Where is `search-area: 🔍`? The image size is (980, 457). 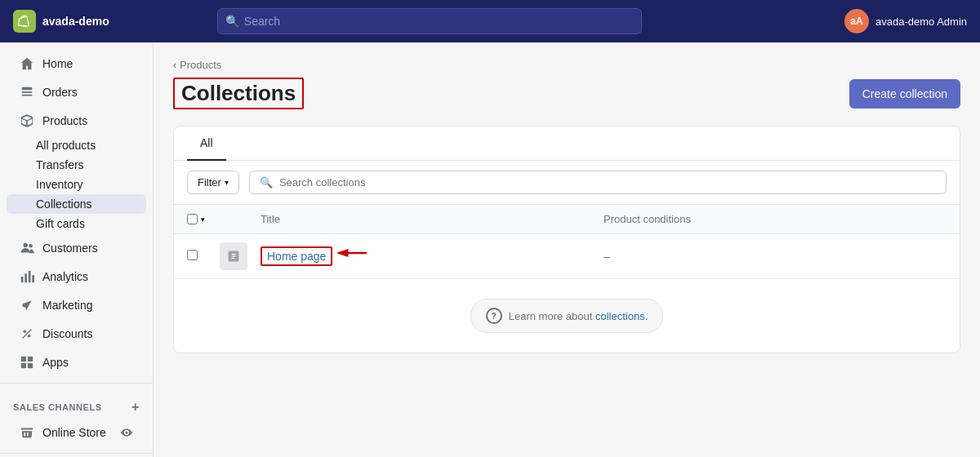 search-area: 🔍 is located at coordinates (430, 21).